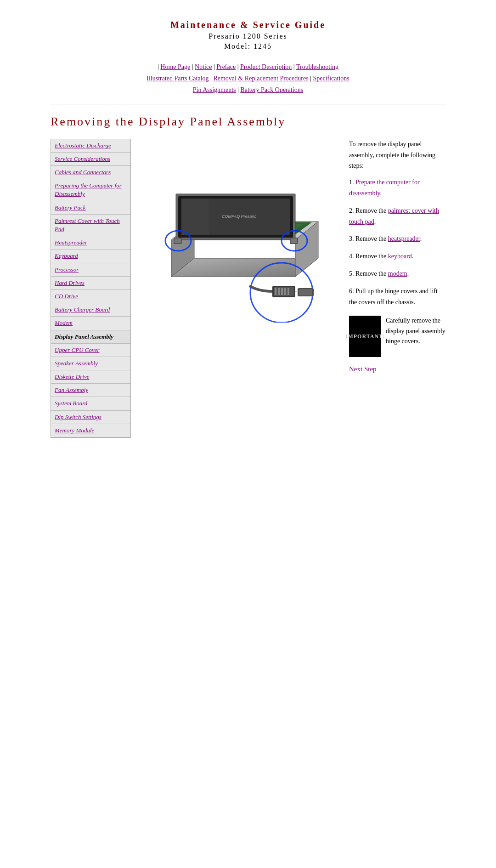 This screenshot has height=868, width=496. Describe the element at coordinates (397, 239) in the screenshot. I see `step-3: 3. Remove the heatspreader.` at that location.